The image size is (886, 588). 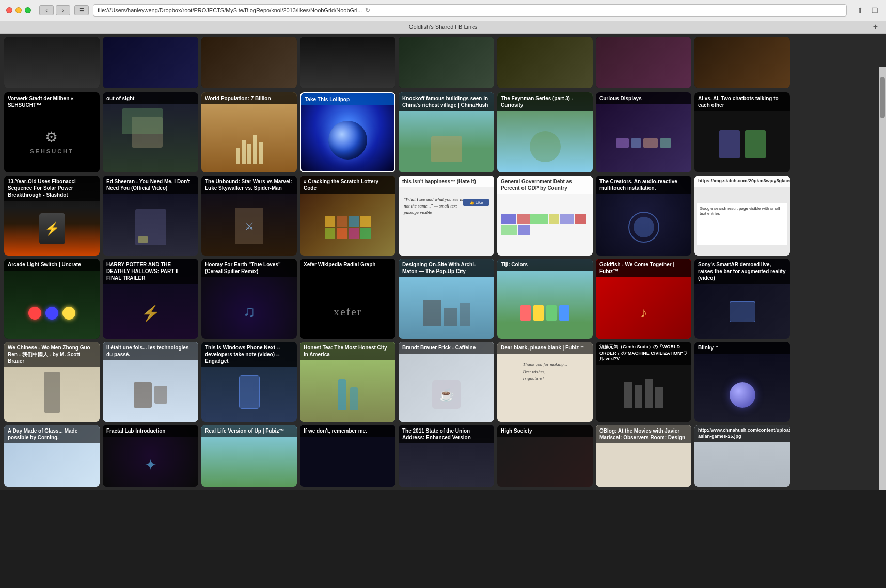 I want to click on maximize-button, so click(x=28, y=10).